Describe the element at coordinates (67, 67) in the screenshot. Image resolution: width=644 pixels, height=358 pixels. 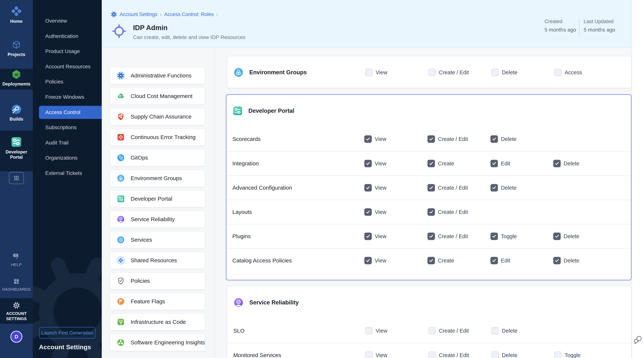
I see `sidebar-item-account-resources: Account Resources` at that location.